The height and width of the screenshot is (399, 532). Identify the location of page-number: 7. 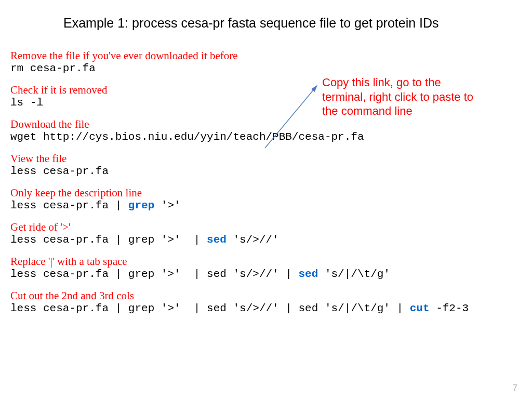
(515, 388).